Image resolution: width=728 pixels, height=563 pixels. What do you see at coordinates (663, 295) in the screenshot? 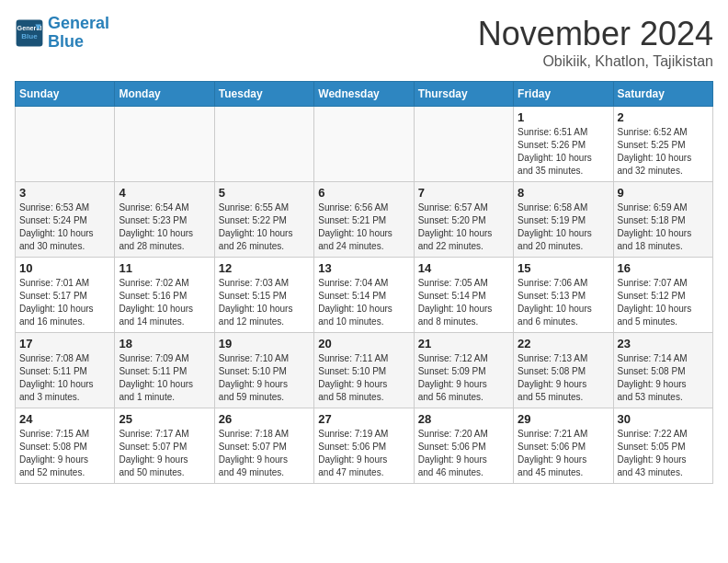
I see `calendar-cell: 16Sunrise: 7:07 AM Sunset: 5:12 PM Dayli…` at bounding box center [663, 295].